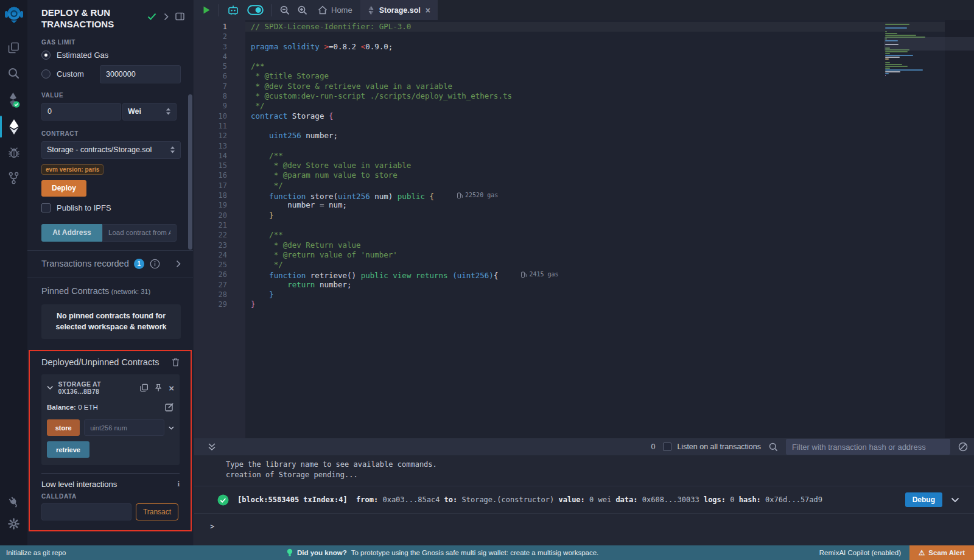 The width and height of the screenshot is (974, 560). What do you see at coordinates (584, 500) in the screenshot?
I see `terminal: Type the library name to see available c…` at bounding box center [584, 500].